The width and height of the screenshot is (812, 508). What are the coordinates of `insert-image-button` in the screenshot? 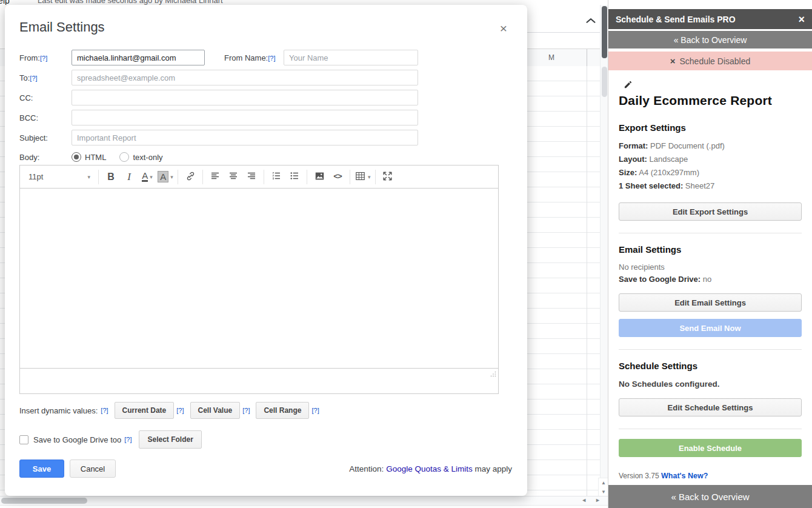 It's located at (319, 177).